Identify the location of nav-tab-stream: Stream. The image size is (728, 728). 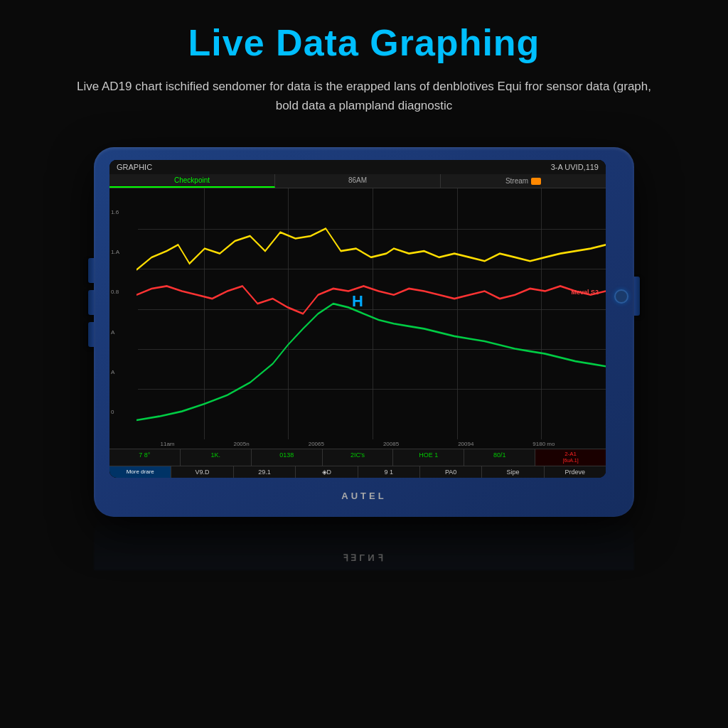
(523, 181).